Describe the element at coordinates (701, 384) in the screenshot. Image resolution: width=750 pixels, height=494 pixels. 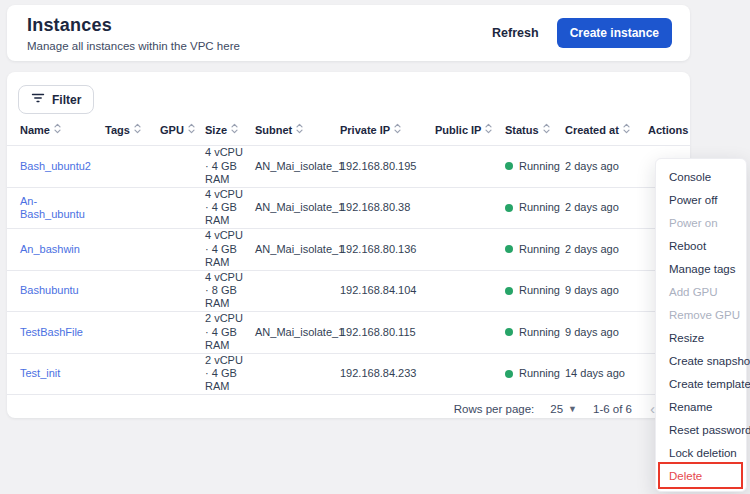
I see `context-menu-item: Create template` at that location.